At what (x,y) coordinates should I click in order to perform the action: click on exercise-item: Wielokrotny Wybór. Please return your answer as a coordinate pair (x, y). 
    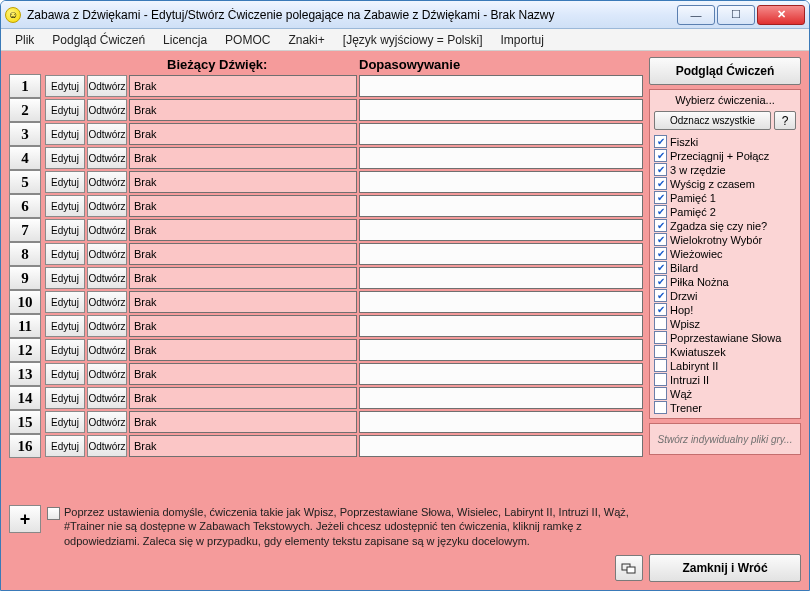
    Looking at the image, I should click on (725, 240).